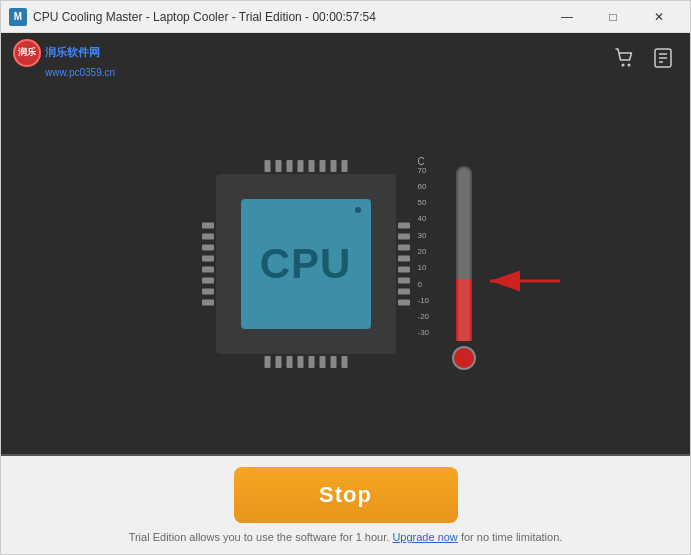 The width and height of the screenshot is (691, 555). I want to click on trial-text: Trial Edition allows you to use the soft…, so click(260, 537).